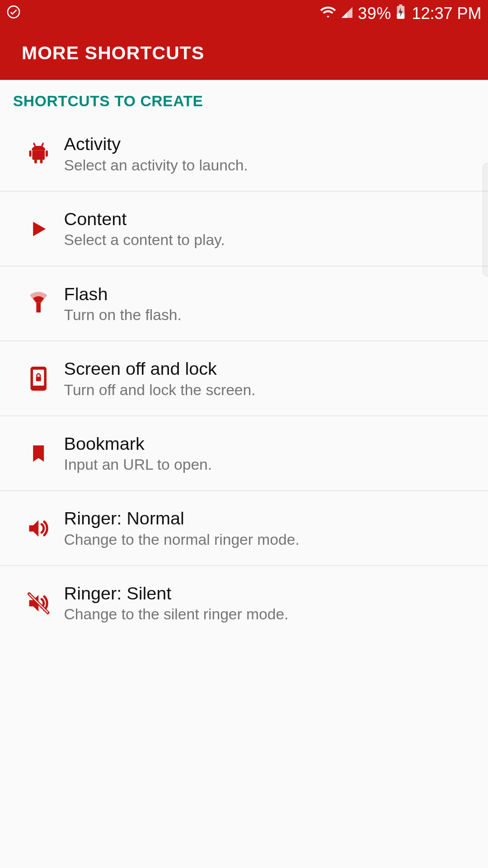  What do you see at coordinates (446, 14) in the screenshot?
I see `clock-time: 12:37 PM` at bounding box center [446, 14].